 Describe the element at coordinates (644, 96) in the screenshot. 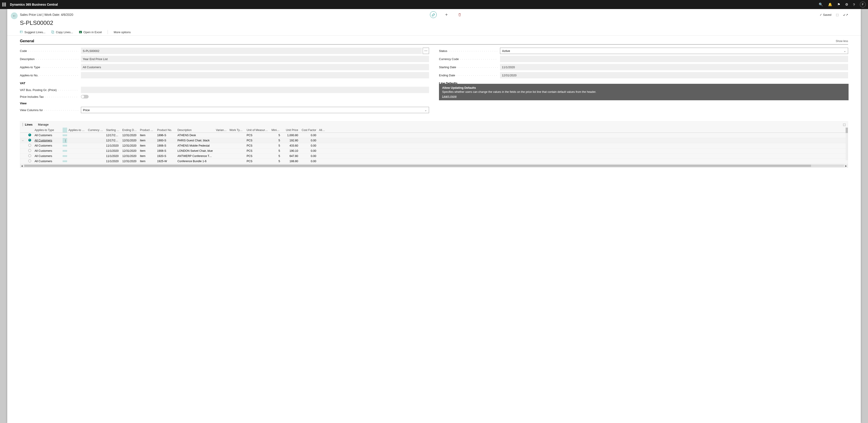

I see `tooltip-learn-more-link: Learn more` at that location.